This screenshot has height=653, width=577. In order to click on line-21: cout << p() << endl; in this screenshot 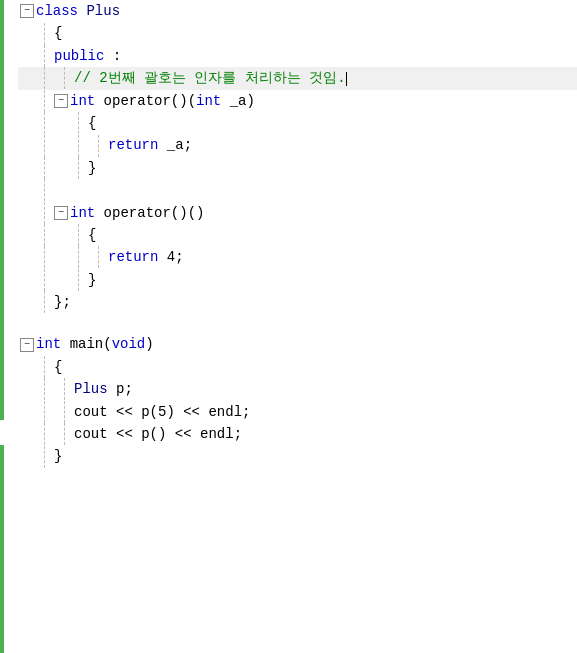, I will do `click(298, 434)`.